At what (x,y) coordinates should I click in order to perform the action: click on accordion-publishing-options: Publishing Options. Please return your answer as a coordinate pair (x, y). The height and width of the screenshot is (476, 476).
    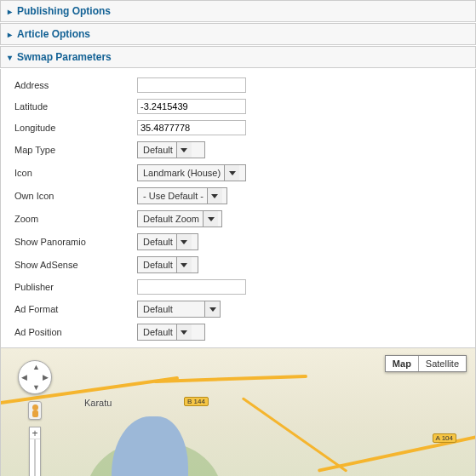
    Looking at the image, I should click on (238, 11).